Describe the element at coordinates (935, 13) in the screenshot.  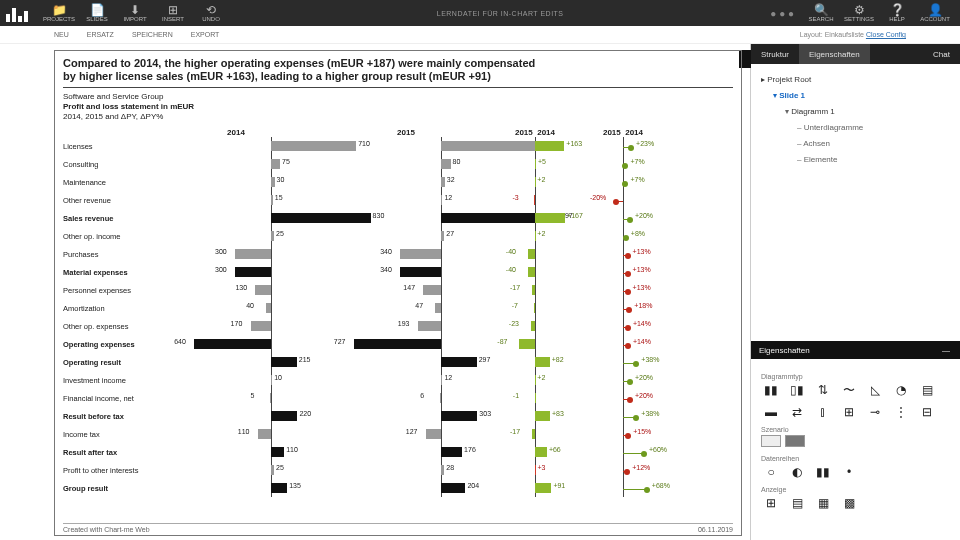
I see `topbar-right-btn-3: 👤ACCOUNT` at that location.